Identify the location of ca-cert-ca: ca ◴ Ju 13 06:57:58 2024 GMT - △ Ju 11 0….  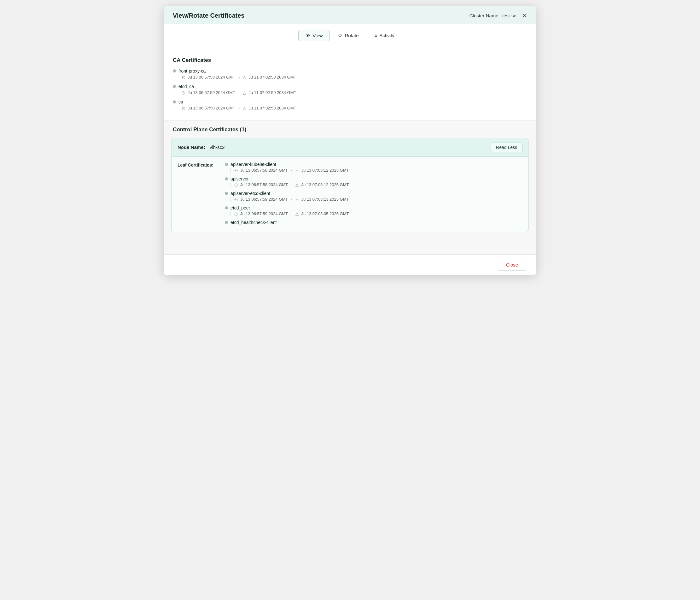
(350, 105).